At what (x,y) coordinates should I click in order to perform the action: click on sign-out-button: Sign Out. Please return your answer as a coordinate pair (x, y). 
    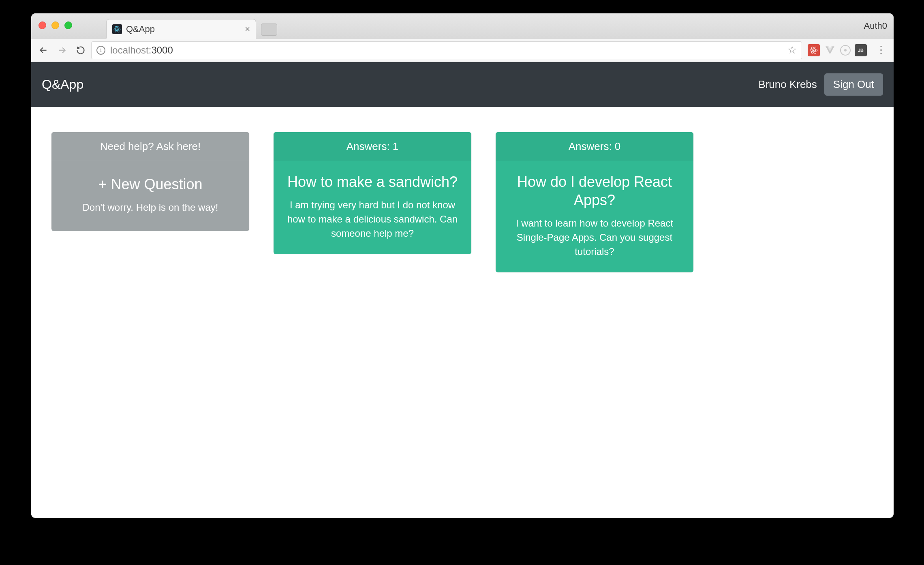
    Looking at the image, I should click on (853, 84).